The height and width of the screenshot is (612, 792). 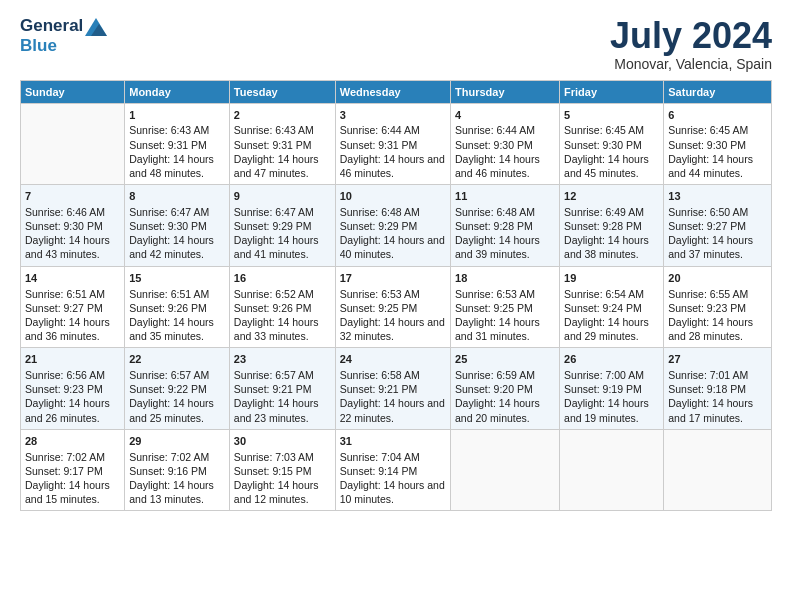 I want to click on sunset-text: Sunset: 9:22 PM, so click(x=168, y=389).